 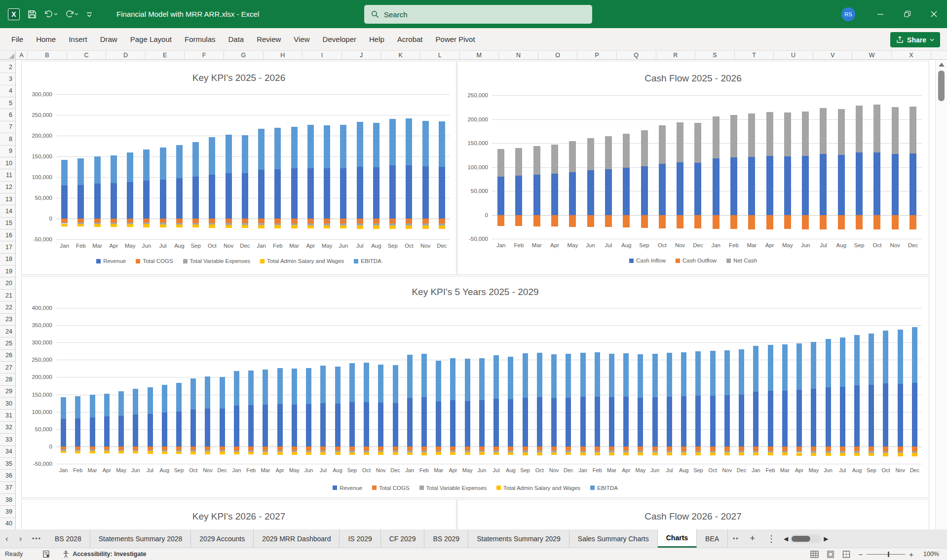 What do you see at coordinates (72, 14) in the screenshot?
I see `redo-button` at bounding box center [72, 14].